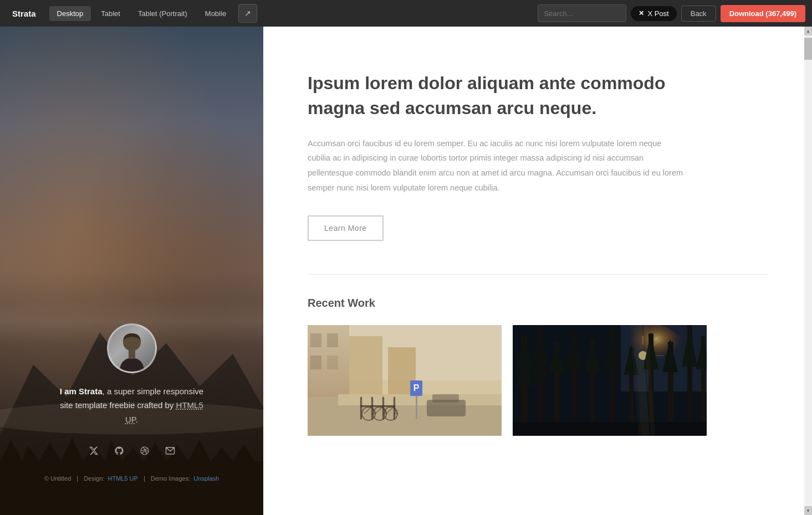 The height and width of the screenshot is (515, 812). Describe the element at coordinates (610, 380) in the screenshot. I see `portfolio-item-forest` at that location.